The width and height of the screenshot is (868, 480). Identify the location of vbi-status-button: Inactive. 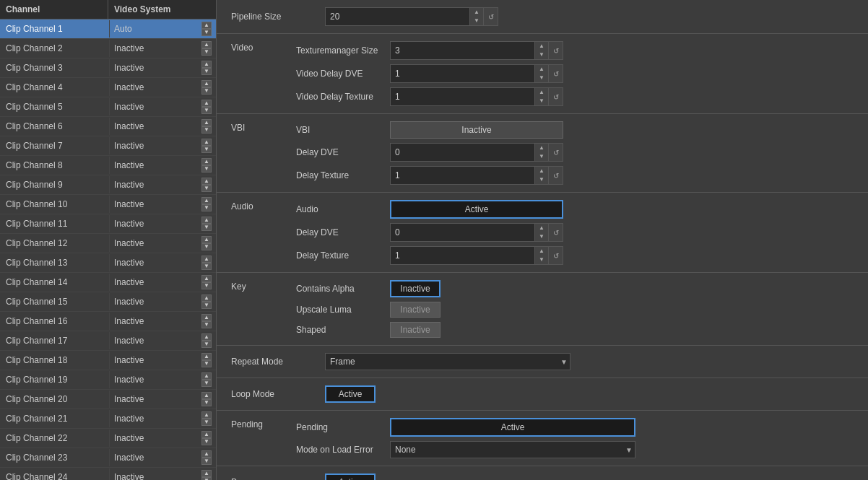
(477, 130).